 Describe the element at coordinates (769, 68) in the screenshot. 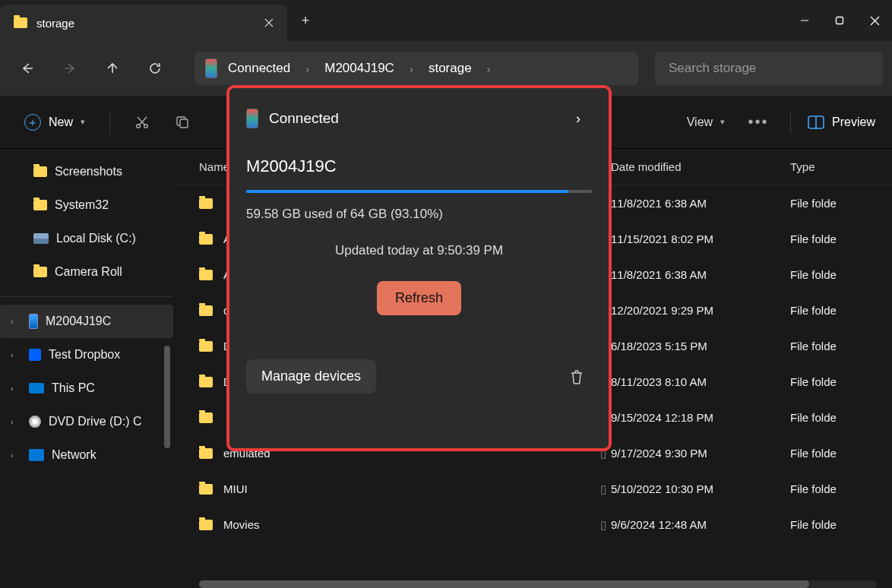

I see `search-input: Search storage` at that location.